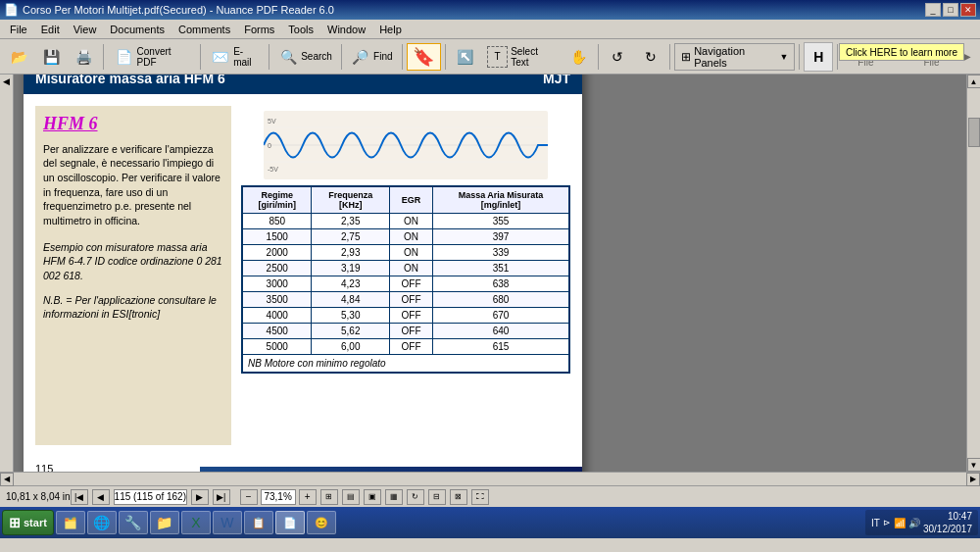  What do you see at coordinates (459, 497) in the screenshot?
I see `dual-page-button: ⊠` at bounding box center [459, 497].